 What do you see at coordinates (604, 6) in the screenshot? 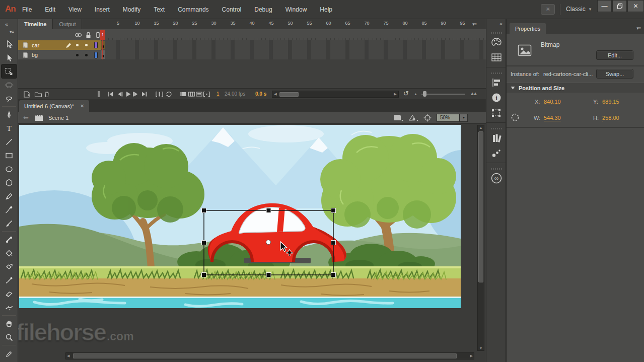
I see `minimize-button: —` at bounding box center [604, 6].